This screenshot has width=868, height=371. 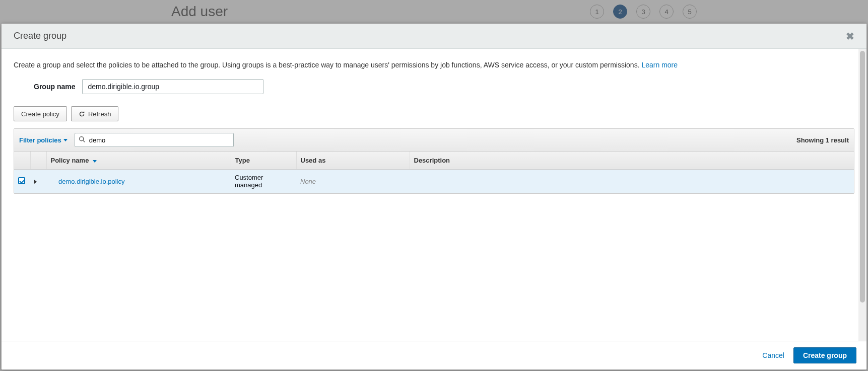 What do you see at coordinates (773, 355) in the screenshot?
I see `cancel-button: Cancel` at bounding box center [773, 355].